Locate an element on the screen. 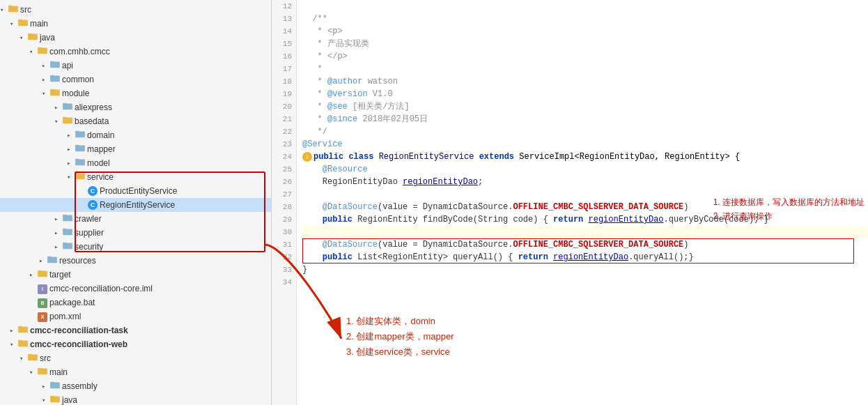 This screenshot has height=405, width=868. tree-item: ▸ domain is located at coordinates (135, 135).